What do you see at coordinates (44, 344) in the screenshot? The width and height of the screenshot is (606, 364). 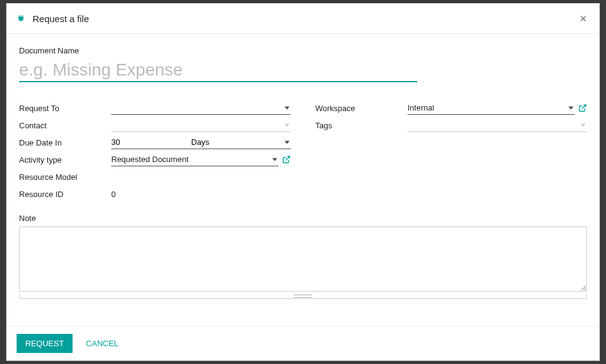 I see `request-button: Request` at bounding box center [44, 344].